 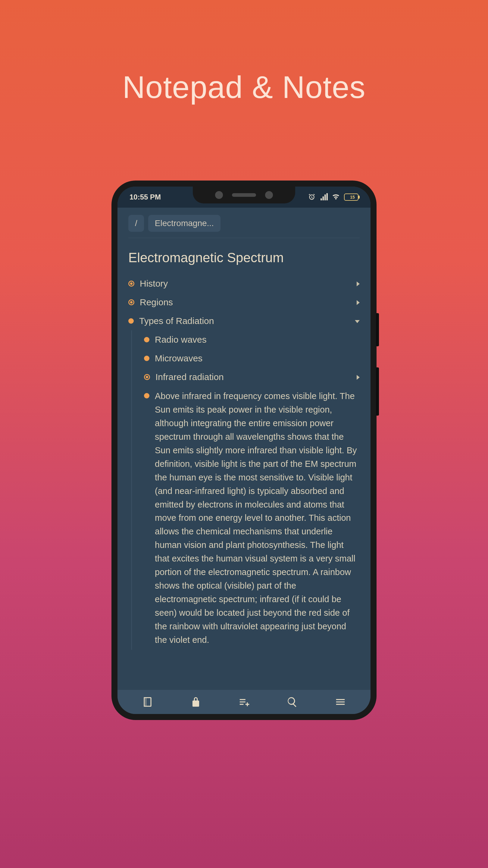 I want to click on outline-item-label: Types of Radiation, so click(x=245, y=321).